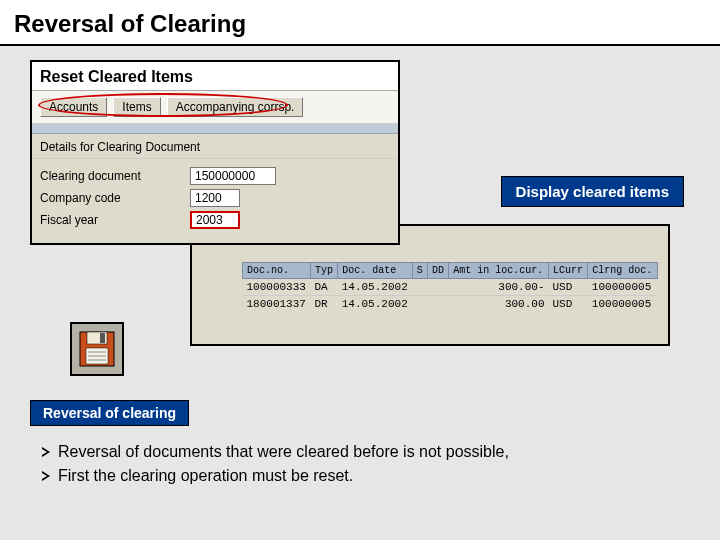  Describe the element at coordinates (215, 220) in the screenshot. I see `fiscal-year-row: Fiscal year` at that location.